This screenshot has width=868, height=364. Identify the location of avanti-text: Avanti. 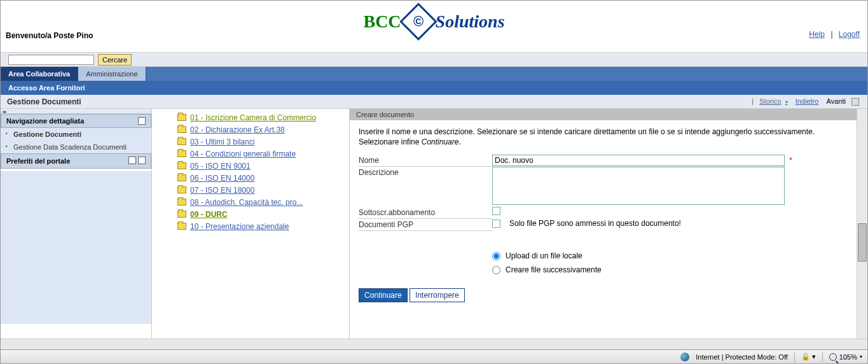
(836, 101).